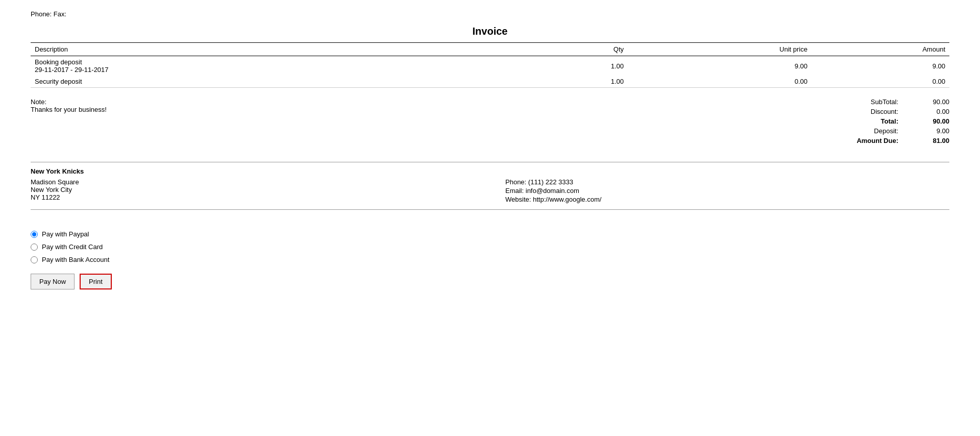 Image resolution: width=980 pixels, height=436 pixels. I want to click on row-1-unit-price: 0.00, so click(720, 82).